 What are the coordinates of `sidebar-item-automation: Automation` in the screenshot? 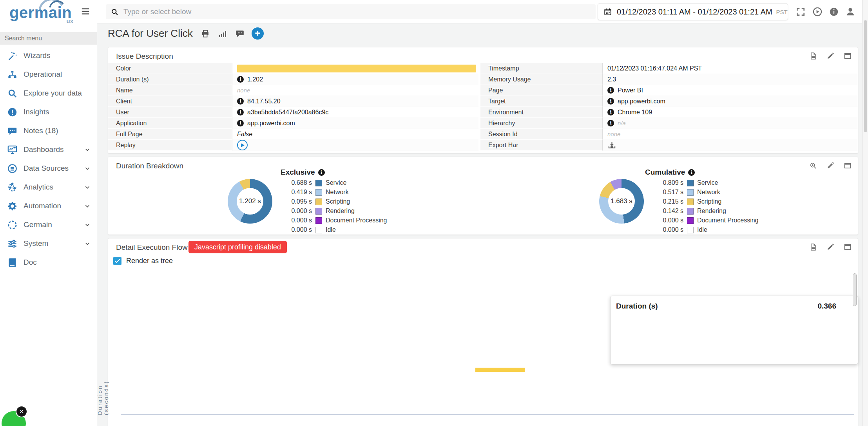 It's located at (49, 206).